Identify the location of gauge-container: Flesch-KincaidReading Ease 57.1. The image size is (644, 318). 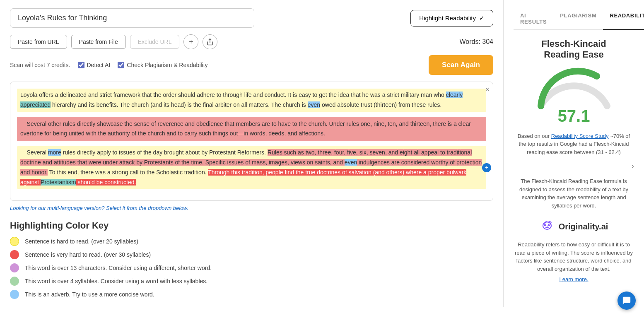
(574, 82).